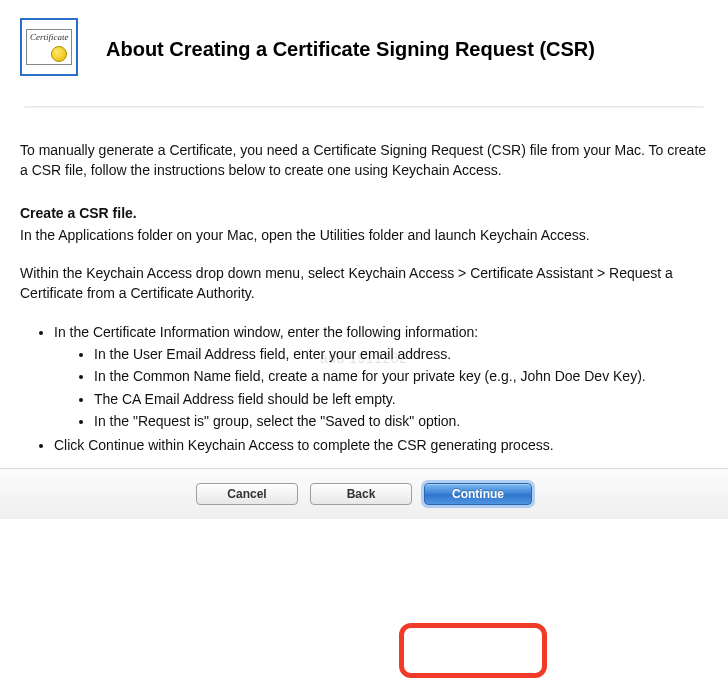 The height and width of the screenshot is (693, 728). Describe the element at coordinates (364, 213) in the screenshot. I see `section-heading: Create a CSR file.` at that location.